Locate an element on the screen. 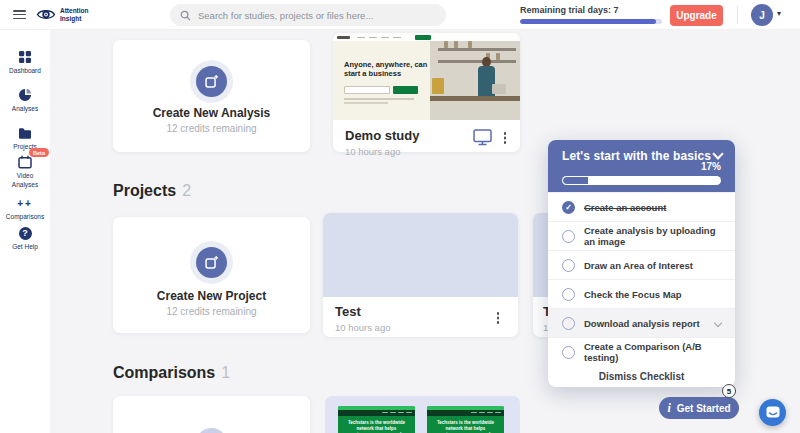 The height and width of the screenshot is (433, 800). trial-progress-fill is located at coordinates (588, 22).